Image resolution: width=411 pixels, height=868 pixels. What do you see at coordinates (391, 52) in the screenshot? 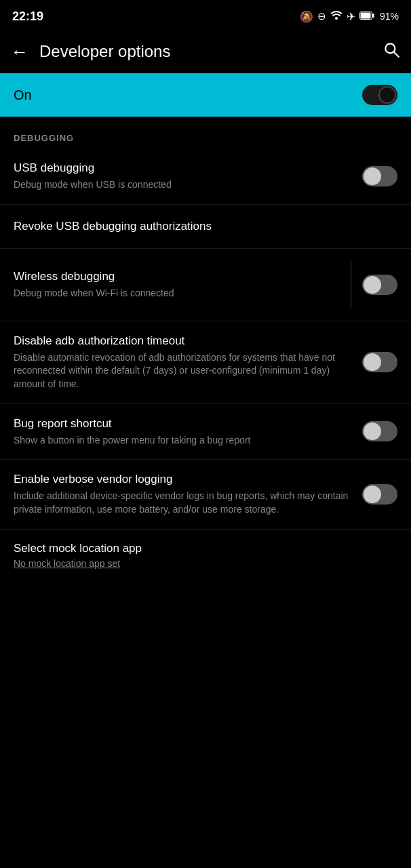
I see `search-button` at bounding box center [391, 52].